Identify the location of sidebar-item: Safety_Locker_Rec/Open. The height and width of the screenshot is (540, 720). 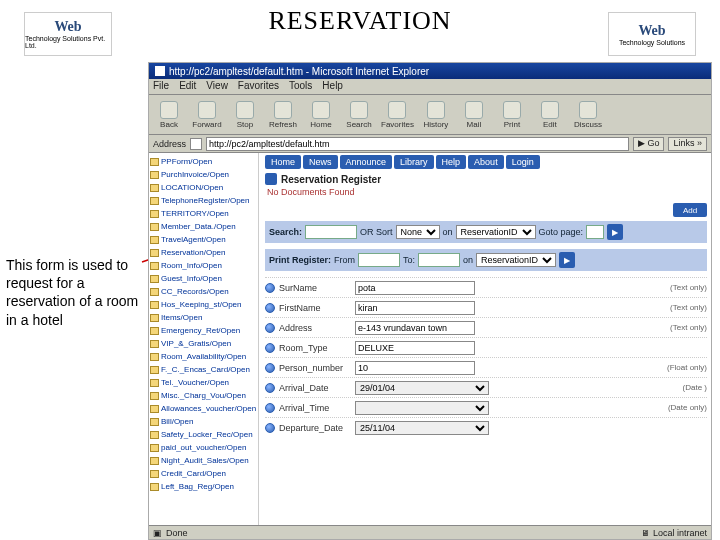
(204, 434).